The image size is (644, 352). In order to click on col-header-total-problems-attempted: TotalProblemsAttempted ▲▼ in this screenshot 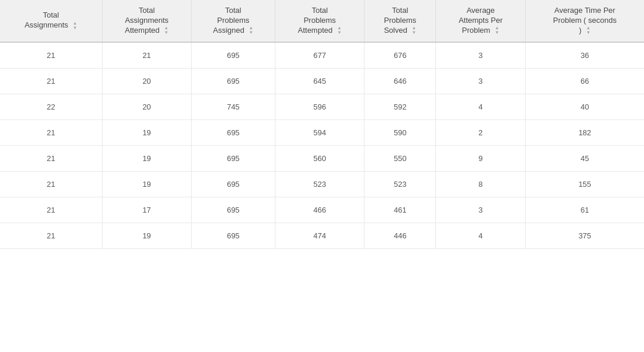, I will do `click(320, 21)`.